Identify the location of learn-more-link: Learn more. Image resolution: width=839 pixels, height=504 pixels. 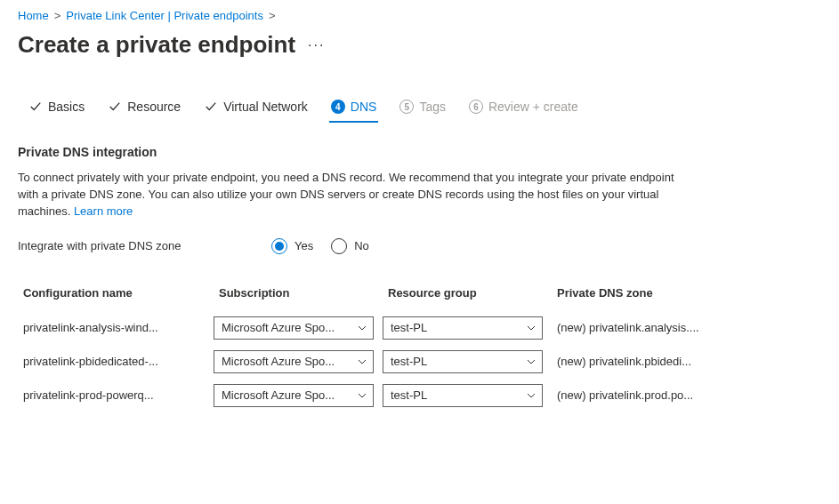
(103, 212).